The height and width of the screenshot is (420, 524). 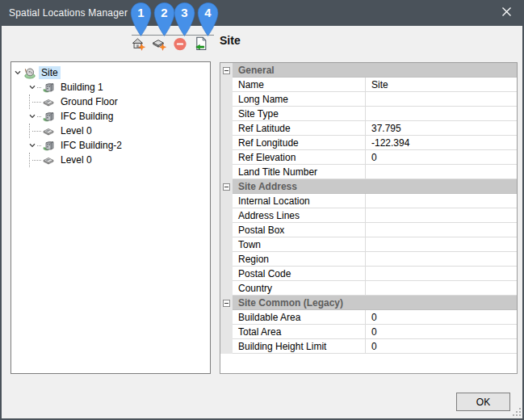 I want to click on property-label: Building Height Limit, so click(x=299, y=346).